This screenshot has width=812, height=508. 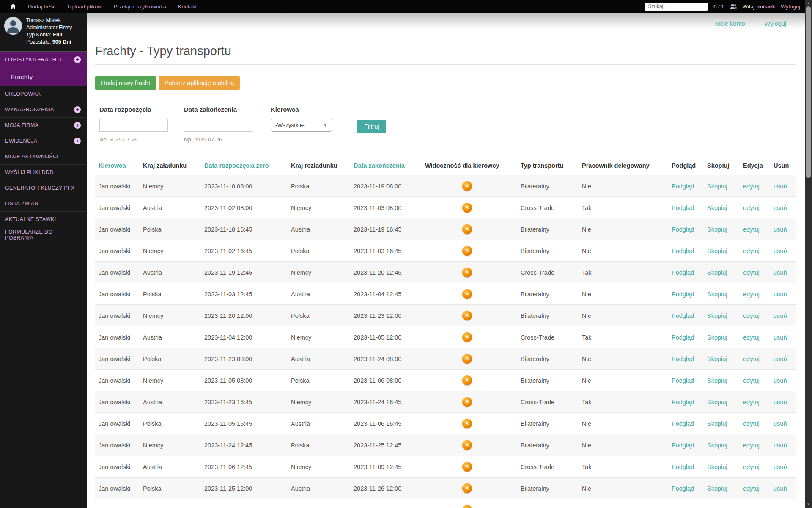 I want to click on menu-contact: Kontakt, so click(x=187, y=7).